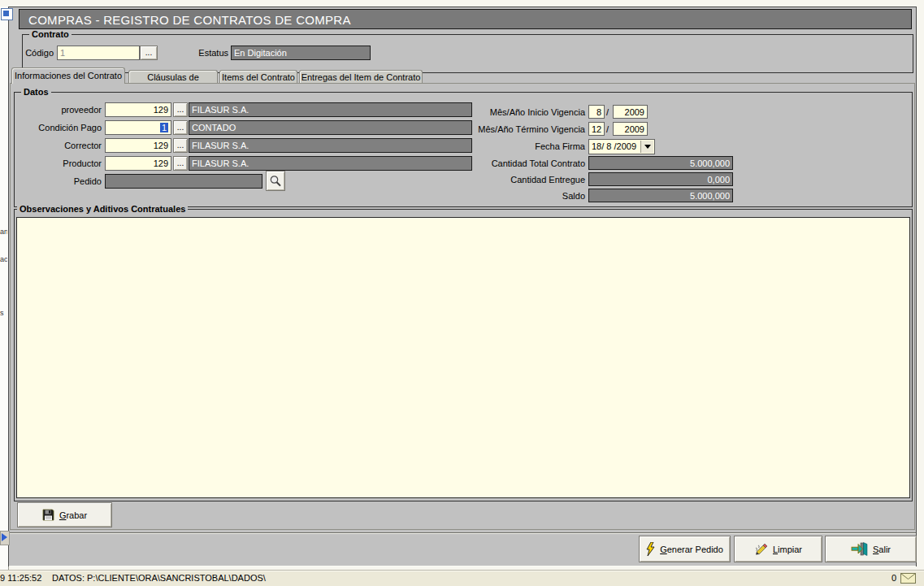 The height and width of the screenshot is (586, 924). I want to click on proveedor-browse-button: ..., so click(180, 110).